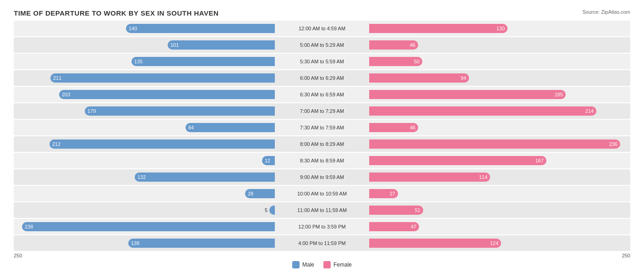 The height and width of the screenshot is (273, 644). I want to click on right-section: 114, so click(500, 177).